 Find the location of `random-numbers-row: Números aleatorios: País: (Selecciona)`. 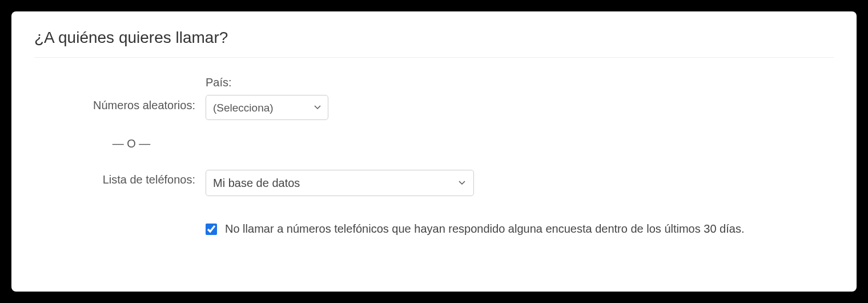

random-numbers-row: Números aleatorios: País: (Selecciona) is located at coordinates (434, 98).